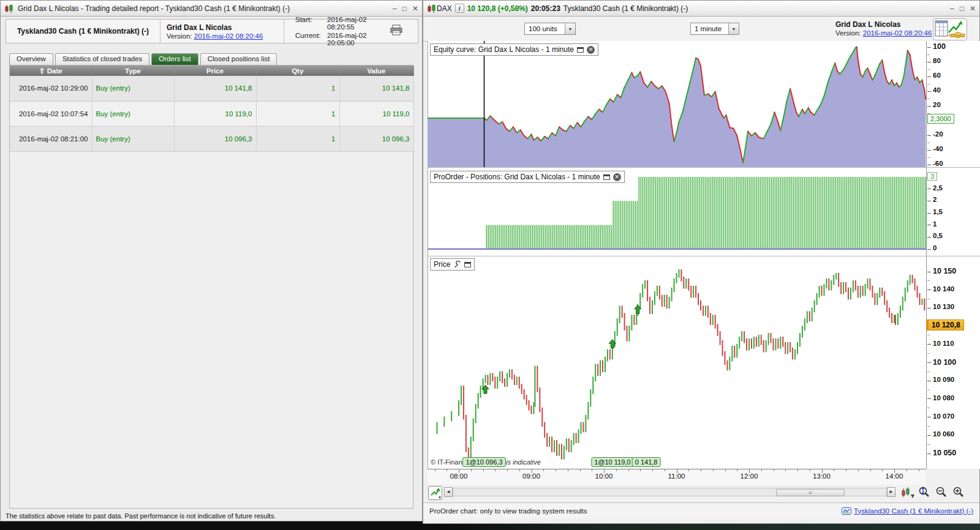 The image size is (980, 530). What do you see at coordinates (376, 71) in the screenshot?
I see `col-value: Value` at bounding box center [376, 71].